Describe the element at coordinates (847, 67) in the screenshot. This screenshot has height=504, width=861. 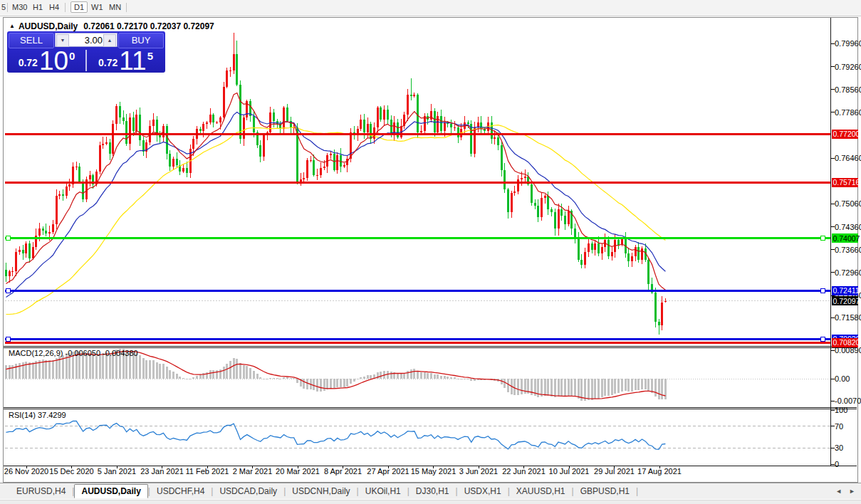
I see `svg-text: 0.79260` at that location.